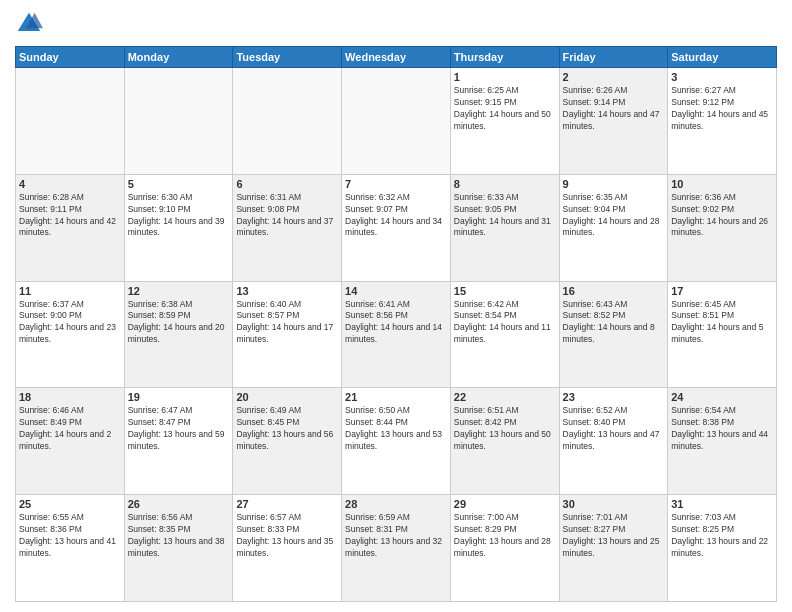 The image size is (792, 612). I want to click on calendar-cell: 24Sunrise: 6:54 AMSunset: 8:38 PMDayligh…, so click(722, 442).